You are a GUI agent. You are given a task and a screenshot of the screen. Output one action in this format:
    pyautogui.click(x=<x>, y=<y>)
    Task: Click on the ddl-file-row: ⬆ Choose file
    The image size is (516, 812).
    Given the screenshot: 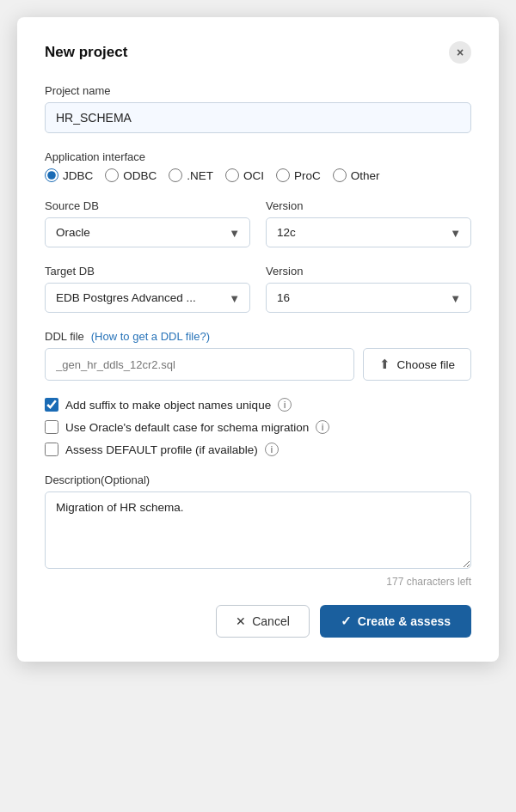 What is the action you would take?
    pyautogui.click(x=258, y=364)
    